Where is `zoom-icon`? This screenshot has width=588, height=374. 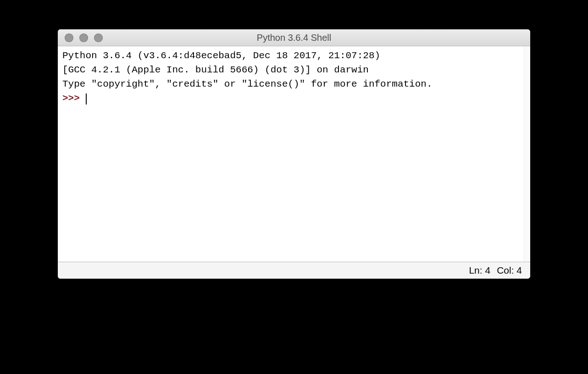
zoom-icon is located at coordinates (98, 38).